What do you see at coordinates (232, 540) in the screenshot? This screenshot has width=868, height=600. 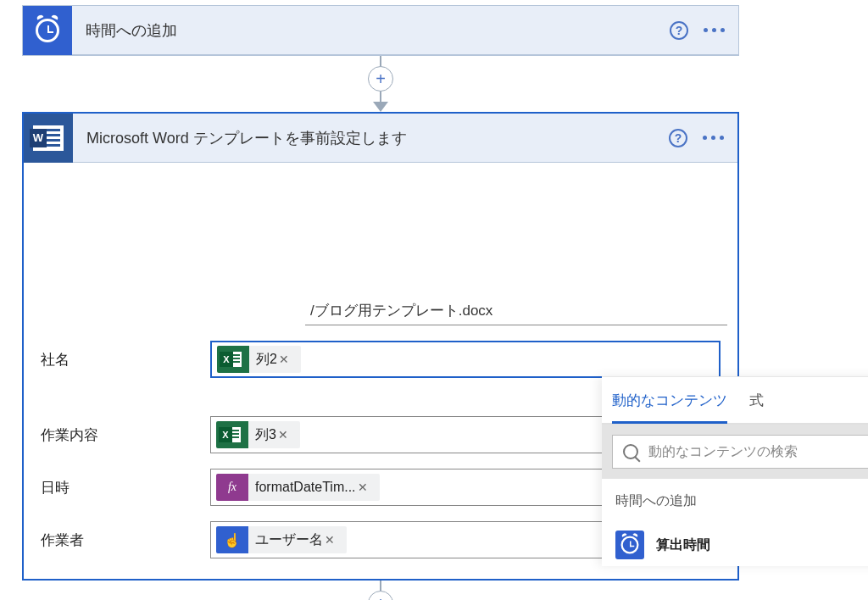 I see `user-icon: ☝` at bounding box center [232, 540].